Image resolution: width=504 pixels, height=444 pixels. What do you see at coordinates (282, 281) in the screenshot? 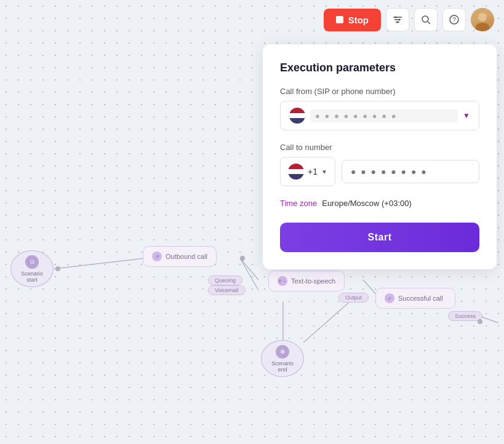
I see `tts-icon: T→` at bounding box center [282, 281].